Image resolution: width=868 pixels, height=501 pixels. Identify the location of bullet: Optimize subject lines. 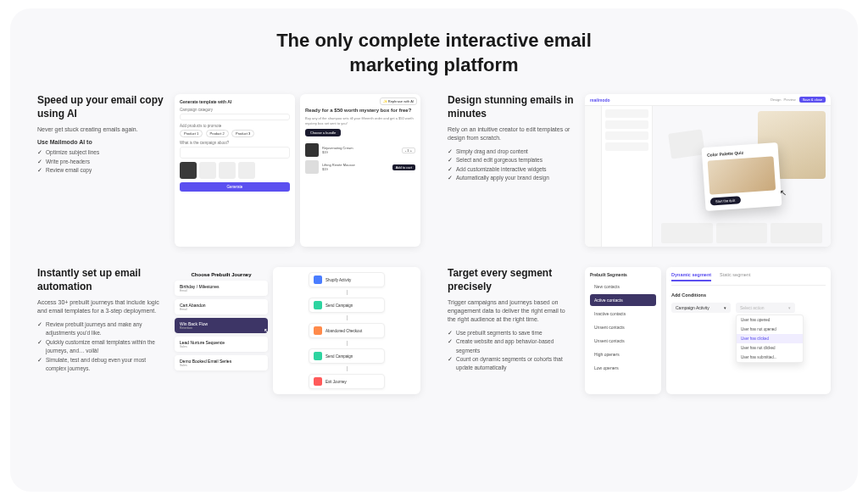
(101, 153).